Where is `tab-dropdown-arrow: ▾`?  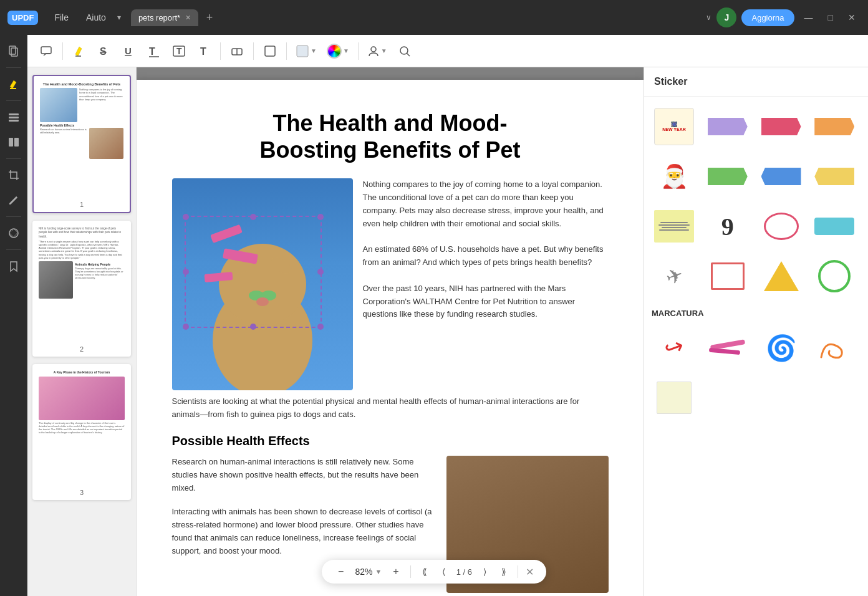 tab-dropdown-arrow: ▾ is located at coordinates (119, 17).